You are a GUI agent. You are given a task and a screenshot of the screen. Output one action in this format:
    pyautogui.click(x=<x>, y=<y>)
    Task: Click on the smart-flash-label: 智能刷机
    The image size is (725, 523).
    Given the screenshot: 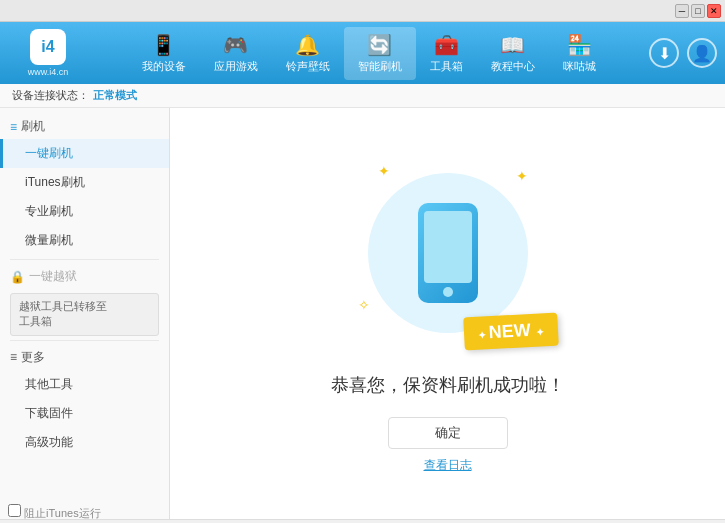 What is the action you would take?
    pyautogui.click(x=380, y=66)
    